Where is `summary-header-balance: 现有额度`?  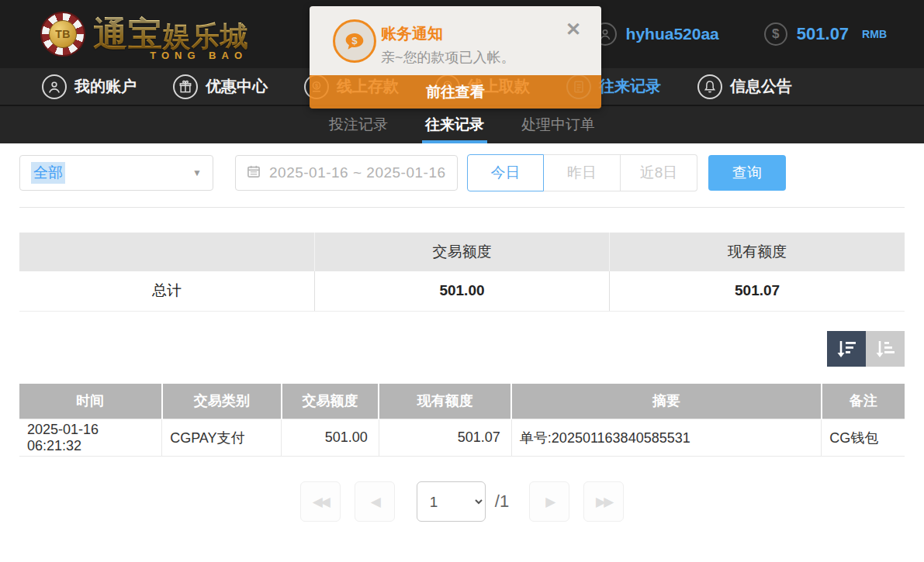 summary-header-balance: 现有额度 is located at coordinates (757, 252).